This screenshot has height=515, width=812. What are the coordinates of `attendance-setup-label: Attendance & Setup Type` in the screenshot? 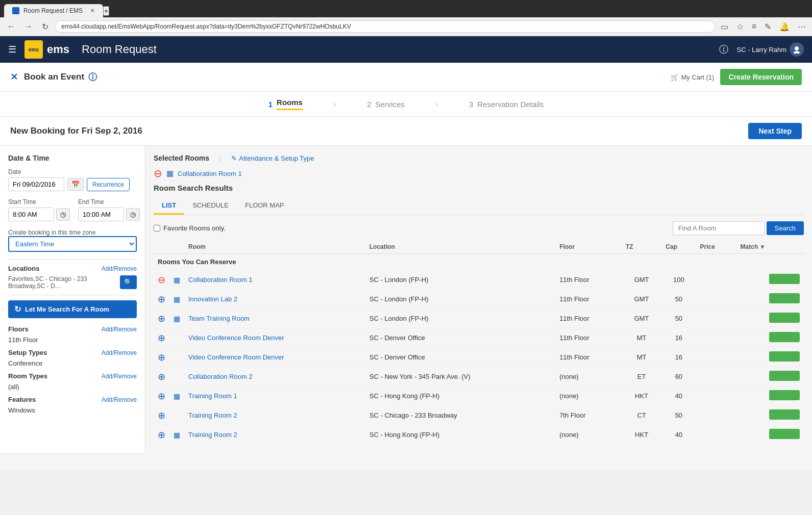 It's located at (277, 158).